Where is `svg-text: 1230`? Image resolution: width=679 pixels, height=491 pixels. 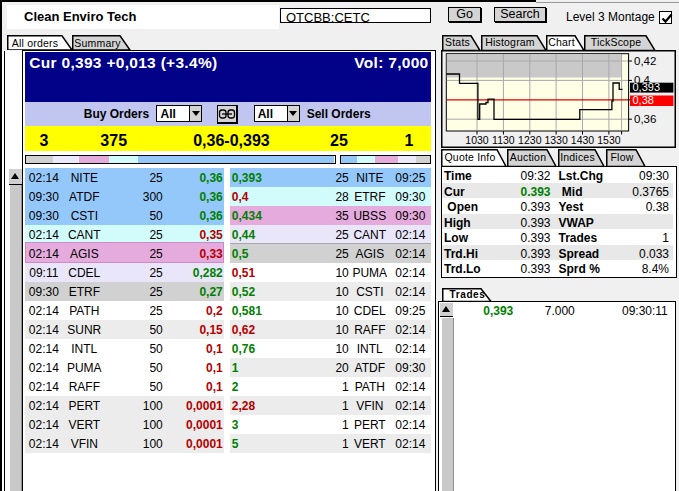
svg-text: 1230 is located at coordinates (530, 140).